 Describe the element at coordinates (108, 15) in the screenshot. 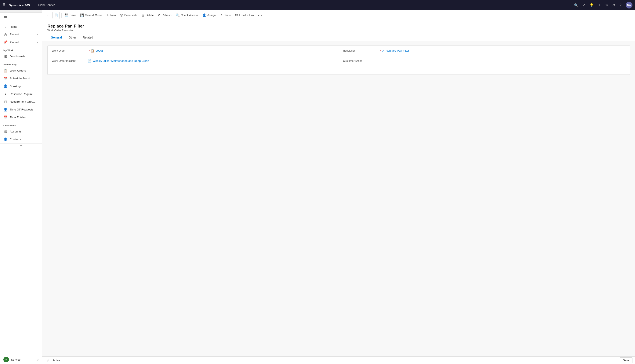

I see `new-icon: ＋` at that location.